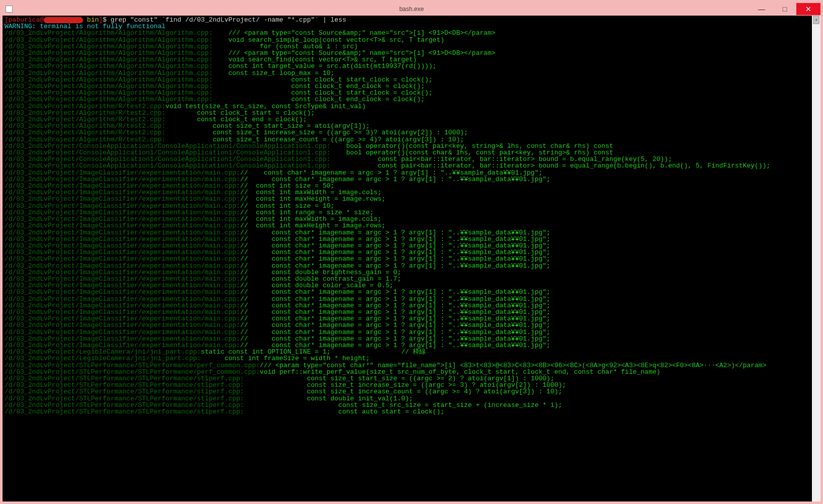  What do you see at coordinates (762, 9) in the screenshot?
I see `minimize-button: —` at bounding box center [762, 9].